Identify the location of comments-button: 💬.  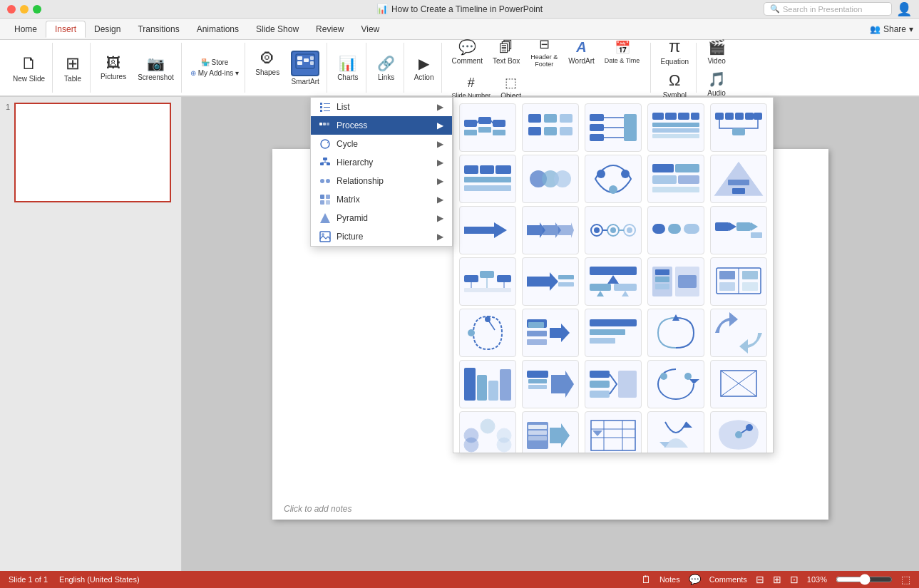
(694, 579).